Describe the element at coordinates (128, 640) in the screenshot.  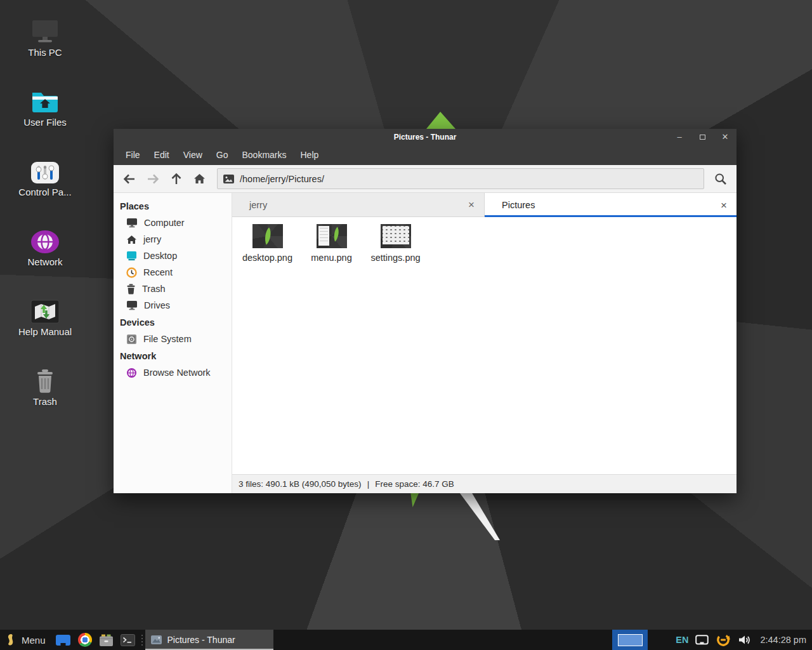
I see `launcher-terminal` at that location.